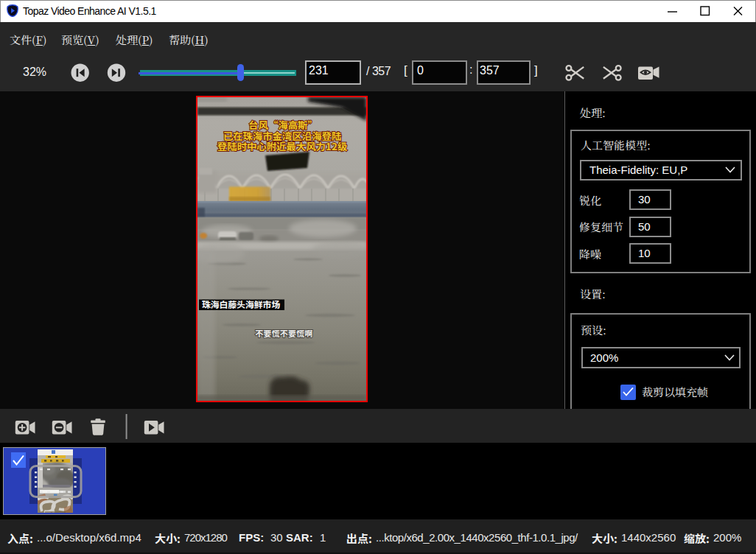  Describe the element at coordinates (284, 333) in the screenshot. I see `svg-text: 不要慌不要慌啊` at that location.